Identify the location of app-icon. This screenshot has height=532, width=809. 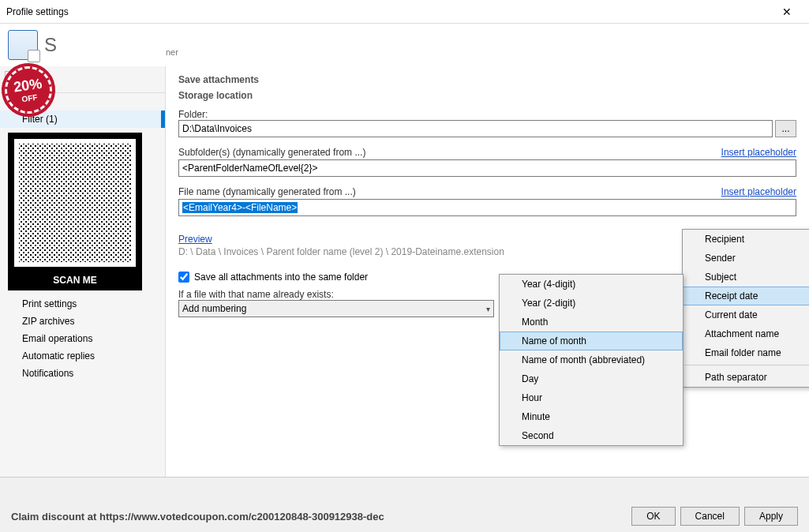
(23, 45).